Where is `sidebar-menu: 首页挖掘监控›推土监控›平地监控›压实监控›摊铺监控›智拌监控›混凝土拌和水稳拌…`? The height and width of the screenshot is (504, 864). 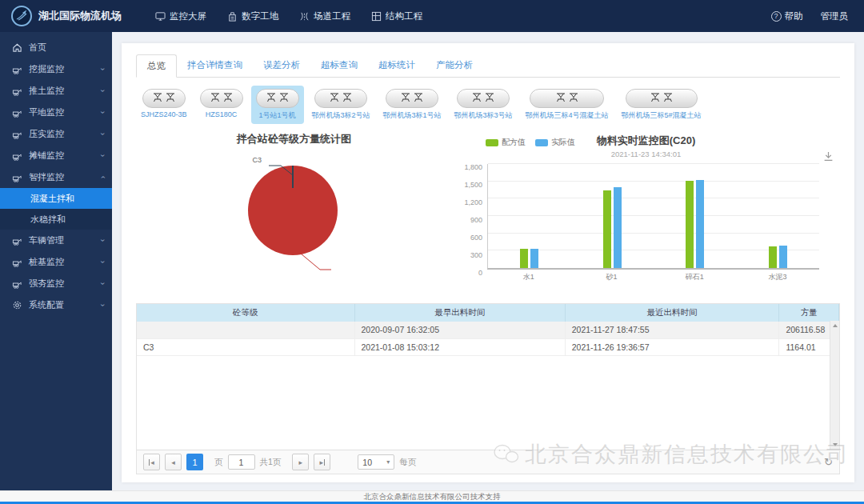 sidebar-menu: 首页挖掘监控›推土监控›平地监控›压实监控›摊铺监控›智拌监控›混凝土拌和水稳拌… is located at coordinates (56, 261).